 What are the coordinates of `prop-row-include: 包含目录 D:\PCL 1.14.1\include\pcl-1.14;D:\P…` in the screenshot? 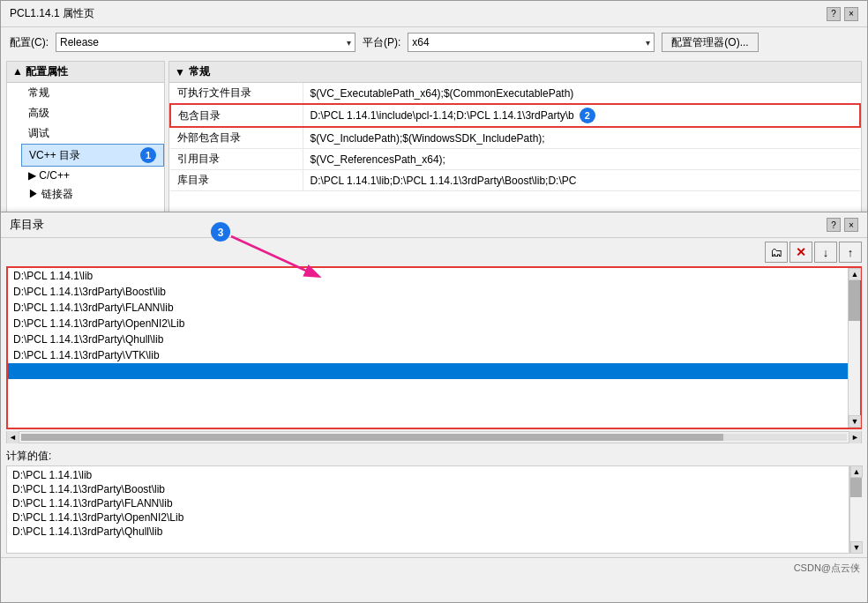 It's located at (515, 115).